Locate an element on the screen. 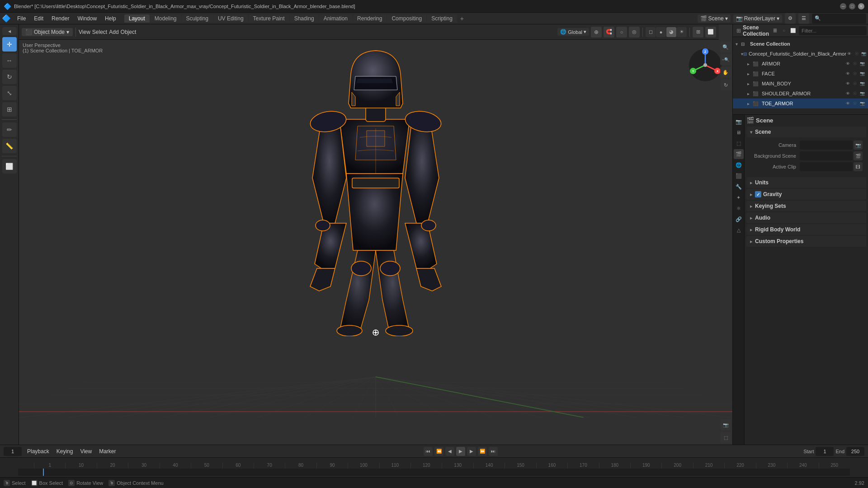 The height and width of the screenshot is (488, 868). view-menu-btn: View is located at coordinates (85, 32).